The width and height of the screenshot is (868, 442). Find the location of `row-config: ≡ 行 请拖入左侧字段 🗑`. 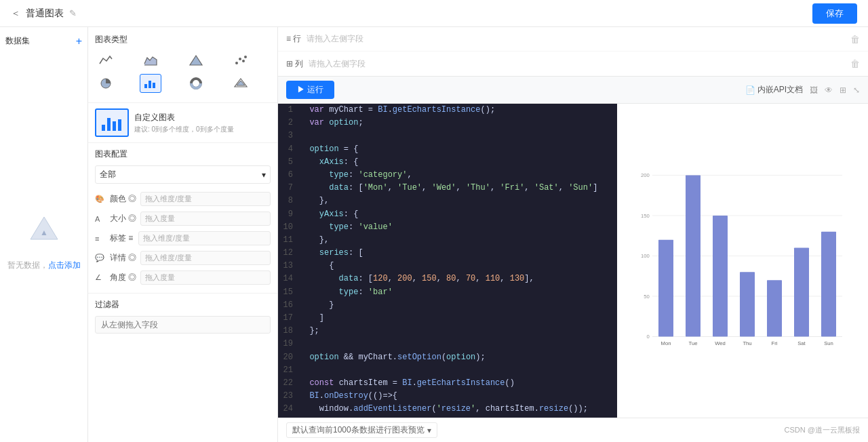

row-config: ≡ 行 请拖入左侧字段 🗑 is located at coordinates (573, 39).